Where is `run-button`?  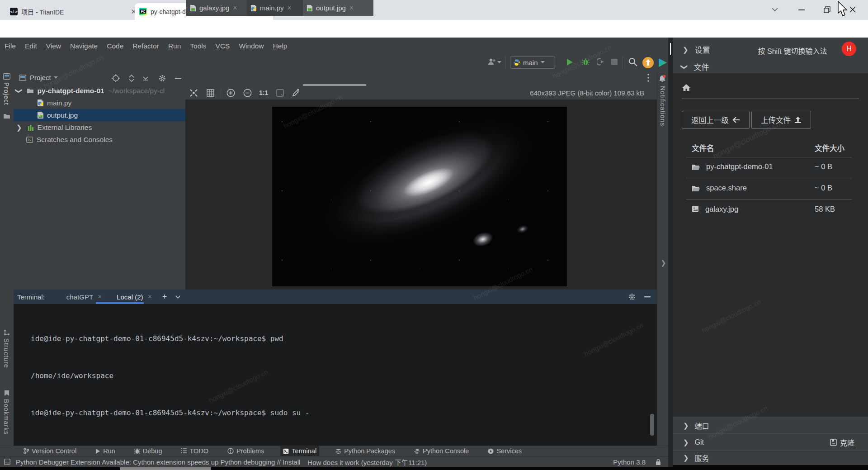 run-button is located at coordinates (570, 62).